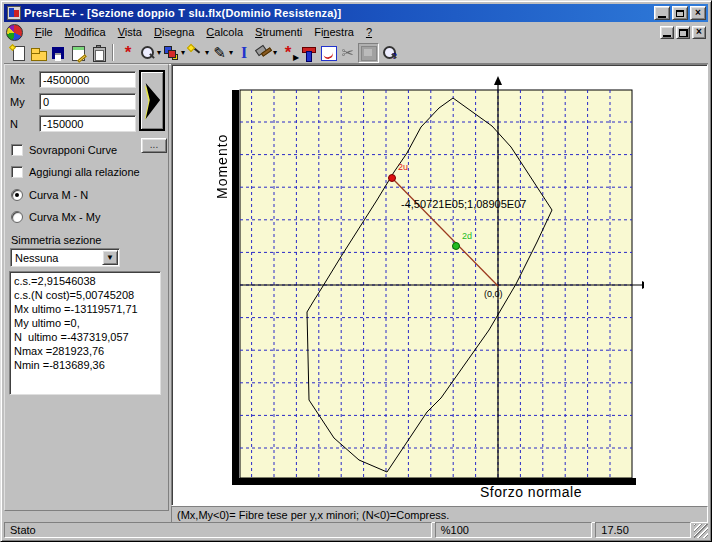 The image size is (712, 542). I want to click on menu-item-disegna: Disegna, so click(174, 32).